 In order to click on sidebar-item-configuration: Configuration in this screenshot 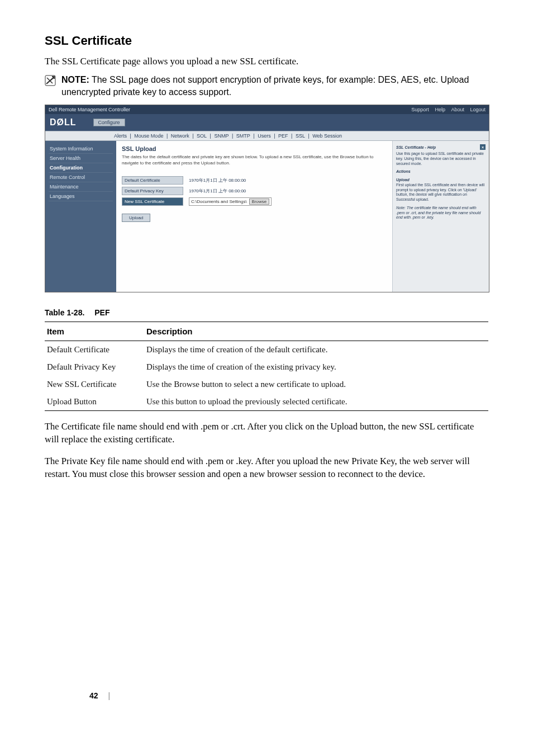, I will do `click(80, 168)`.